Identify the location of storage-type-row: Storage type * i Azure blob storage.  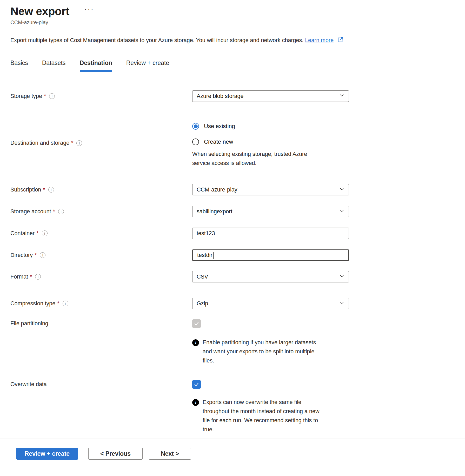
(238, 96).